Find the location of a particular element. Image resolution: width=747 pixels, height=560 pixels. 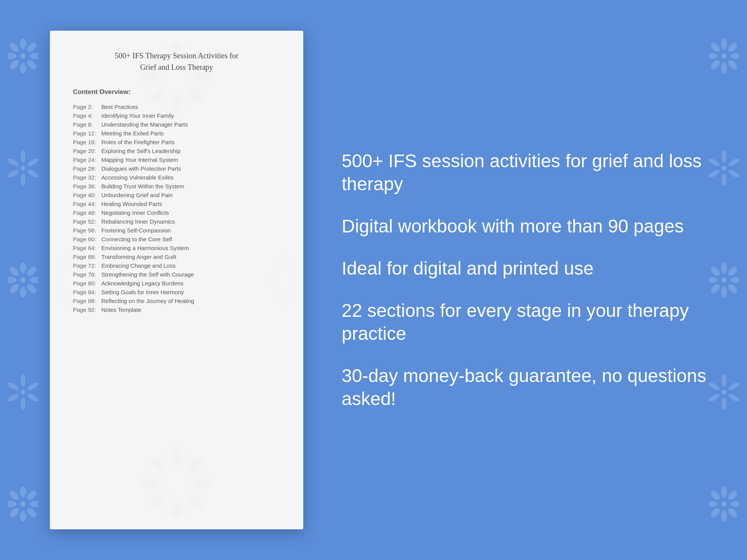

toc-page-number: Page 4: is located at coordinates (86, 116).